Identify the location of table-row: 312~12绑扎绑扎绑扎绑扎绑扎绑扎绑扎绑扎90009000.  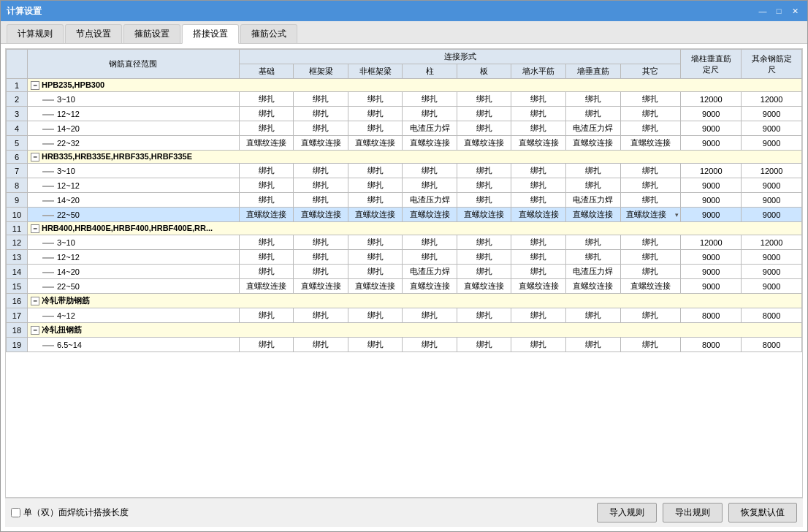
(405, 114).